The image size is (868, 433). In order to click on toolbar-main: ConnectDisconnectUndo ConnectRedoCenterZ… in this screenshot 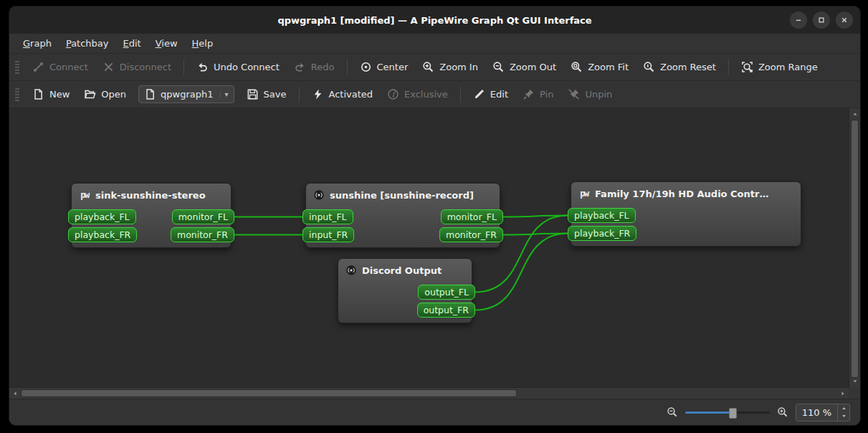, I will do `click(434, 67)`.